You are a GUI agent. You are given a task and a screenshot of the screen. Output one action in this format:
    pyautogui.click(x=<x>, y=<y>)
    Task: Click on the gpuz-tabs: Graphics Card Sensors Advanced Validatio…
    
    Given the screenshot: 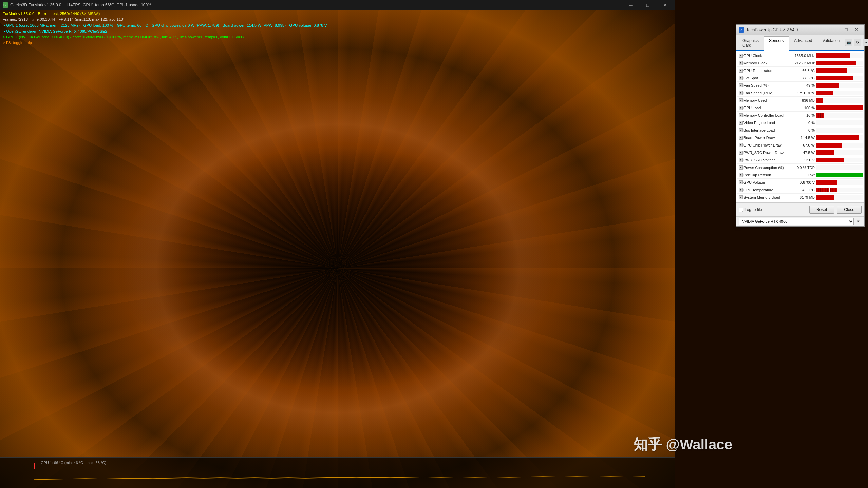 What is the action you would take?
    pyautogui.click(x=800, y=43)
    